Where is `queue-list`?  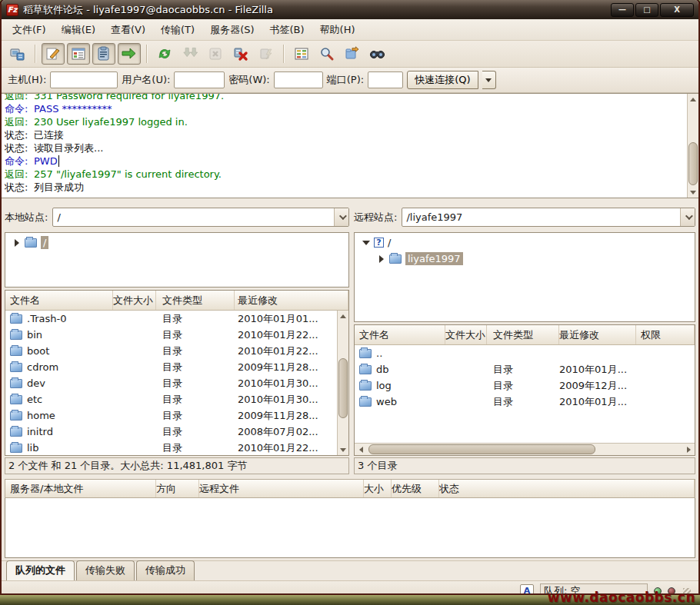
queue-list is located at coordinates (350, 528).